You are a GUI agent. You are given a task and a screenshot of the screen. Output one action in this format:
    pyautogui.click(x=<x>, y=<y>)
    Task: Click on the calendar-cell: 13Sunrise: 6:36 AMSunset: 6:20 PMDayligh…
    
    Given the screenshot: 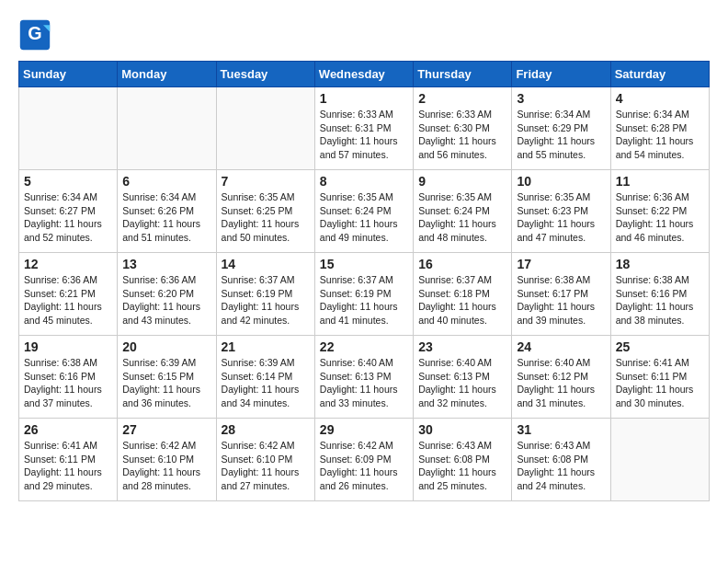 What is the action you would take?
    pyautogui.click(x=167, y=294)
    